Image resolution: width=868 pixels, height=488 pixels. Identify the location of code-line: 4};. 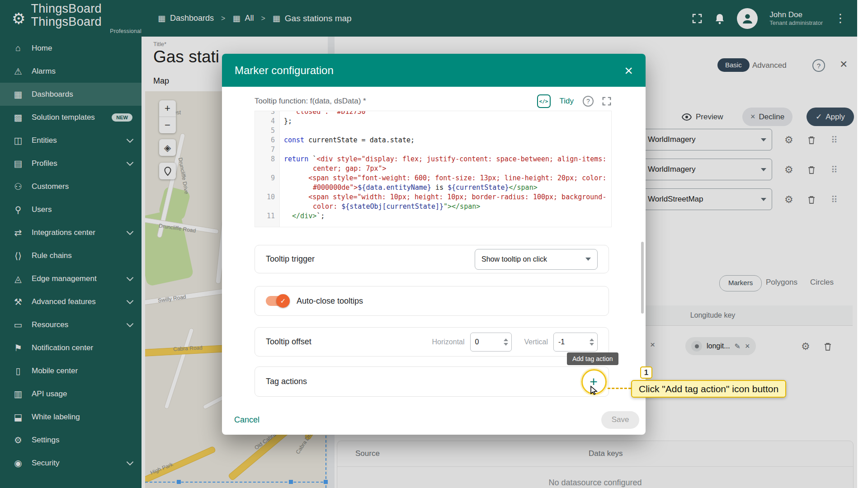
(433, 121).